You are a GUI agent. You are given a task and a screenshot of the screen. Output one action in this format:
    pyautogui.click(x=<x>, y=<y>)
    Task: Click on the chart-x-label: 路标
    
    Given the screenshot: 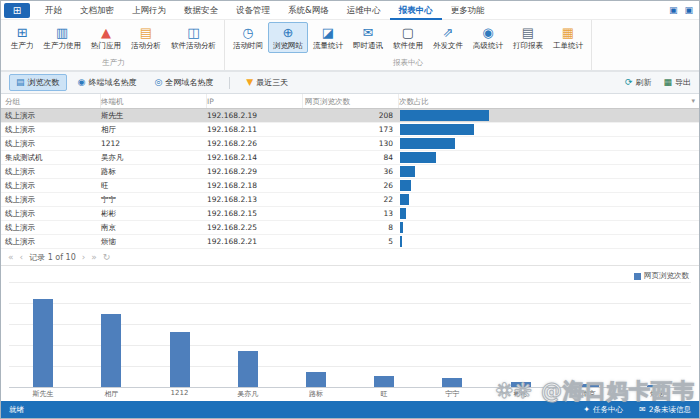 What is the action you would take?
    pyautogui.click(x=316, y=395)
    